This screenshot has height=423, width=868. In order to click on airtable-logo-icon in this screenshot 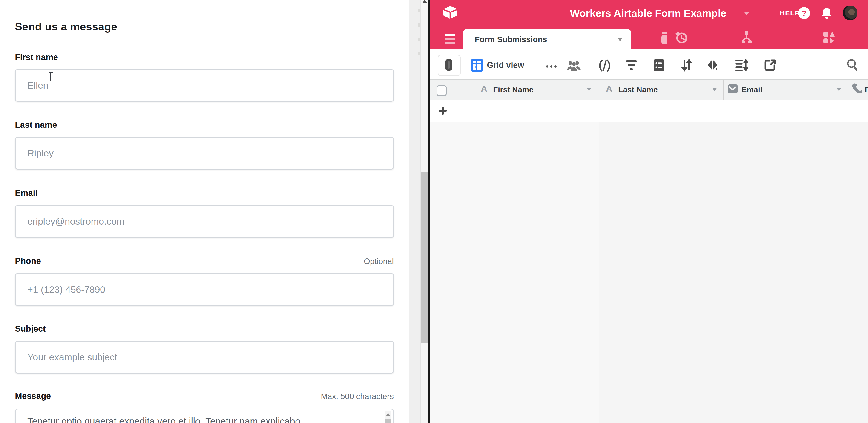, I will do `click(450, 13)`.